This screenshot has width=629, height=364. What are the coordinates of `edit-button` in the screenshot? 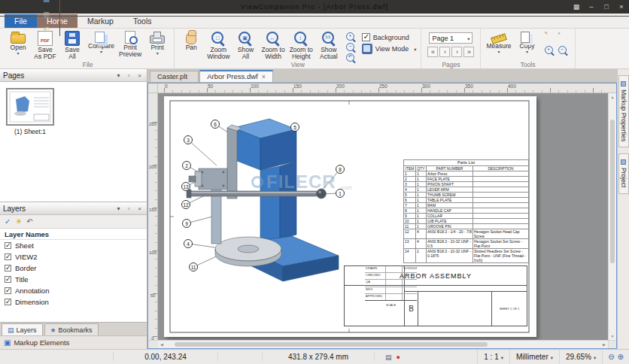 It's located at (549, 36).